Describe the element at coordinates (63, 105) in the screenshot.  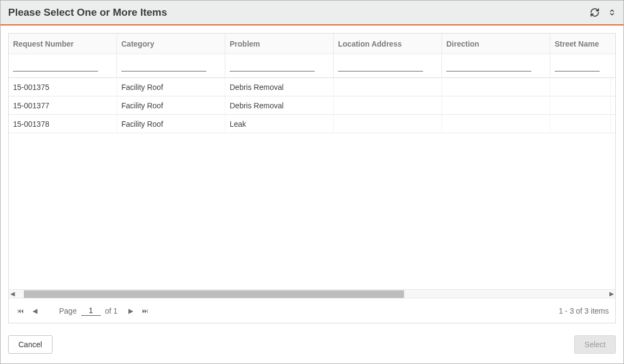
I see `cell-request-number: 15-001377` at that location.